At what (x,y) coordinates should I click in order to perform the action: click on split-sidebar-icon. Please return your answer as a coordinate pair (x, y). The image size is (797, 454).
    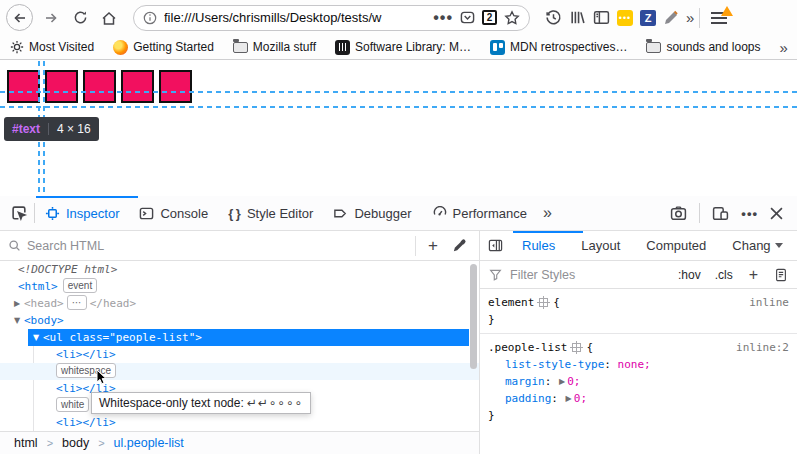
    Looking at the image, I should click on (496, 246).